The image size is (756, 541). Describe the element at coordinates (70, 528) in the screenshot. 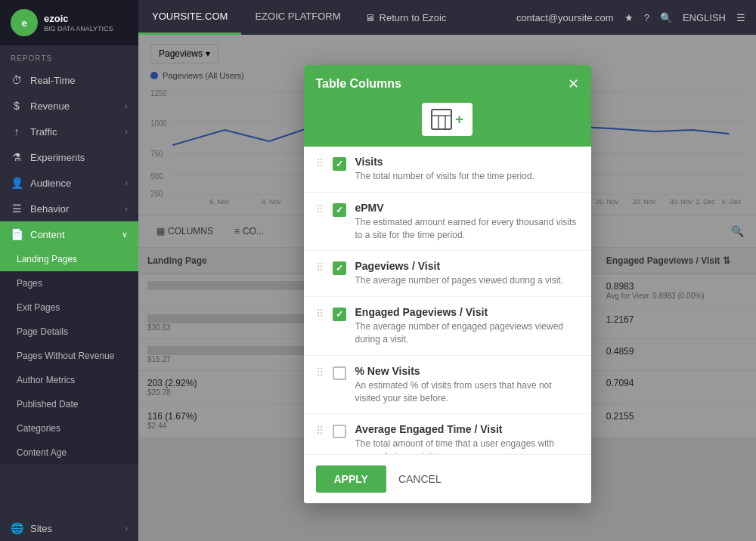

I see `sidebar-item-sites: 🌐 Sites ›` at that location.